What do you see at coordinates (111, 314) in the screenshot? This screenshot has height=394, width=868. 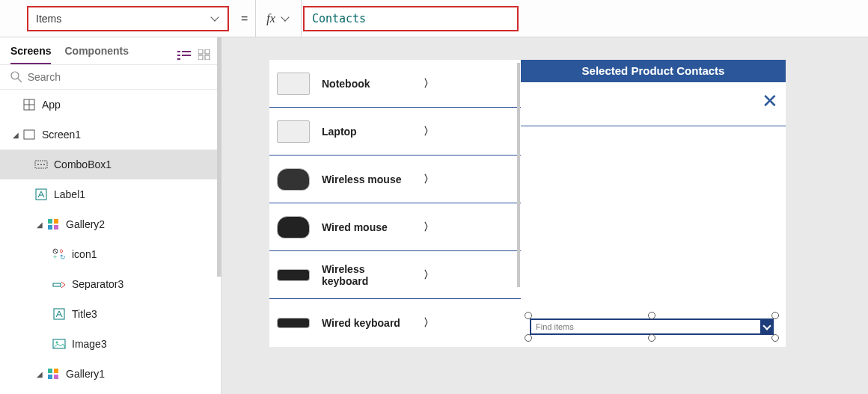 I see `tree-title3: Title3` at bounding box center [111, 314].